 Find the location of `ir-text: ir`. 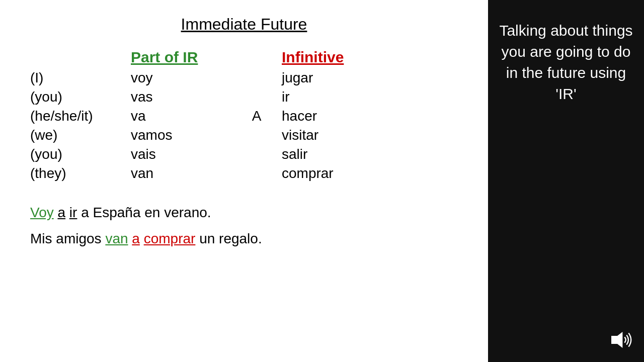

ir-text: ir is located at coordinates (73, 212).